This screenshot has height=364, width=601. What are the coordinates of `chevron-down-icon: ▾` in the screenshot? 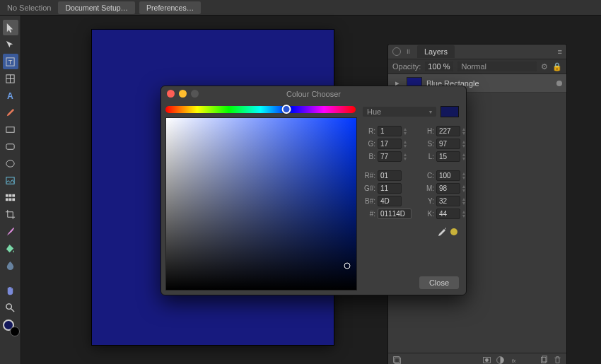 It's located at (431, 112).